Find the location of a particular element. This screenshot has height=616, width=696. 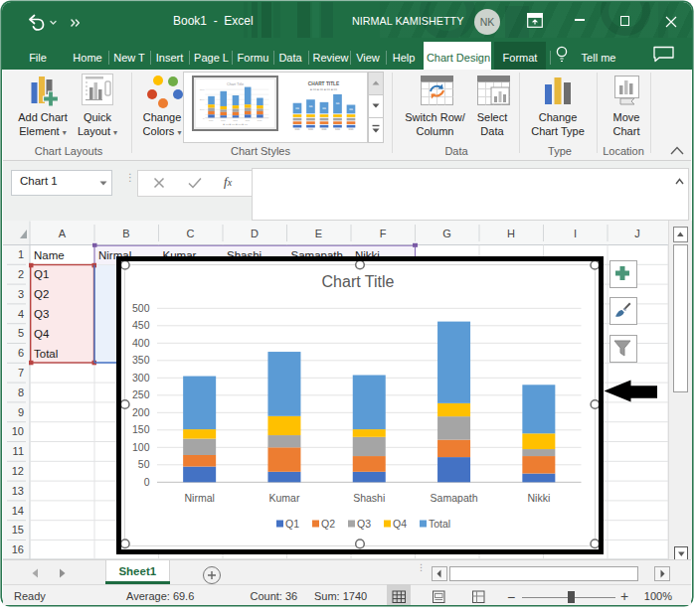

svg-text: 7 is located at coordinates (21, 373).